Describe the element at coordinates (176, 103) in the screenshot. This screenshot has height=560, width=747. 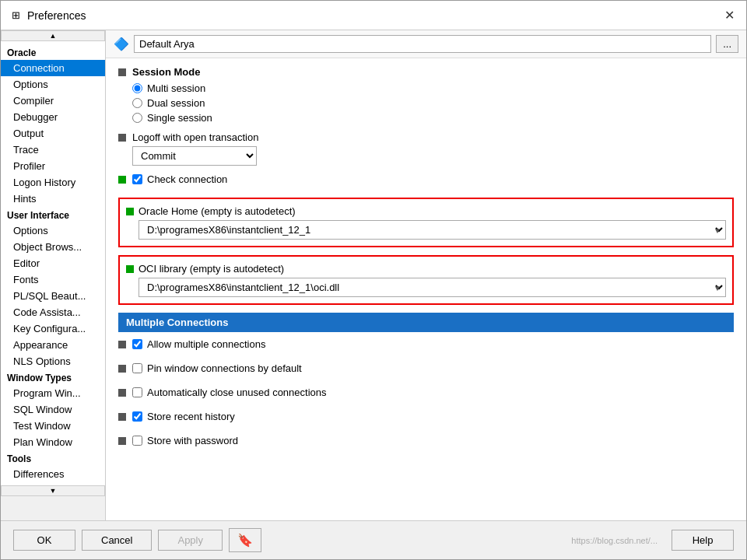
I see `radio-dual-session-label: Dual session` at that location.